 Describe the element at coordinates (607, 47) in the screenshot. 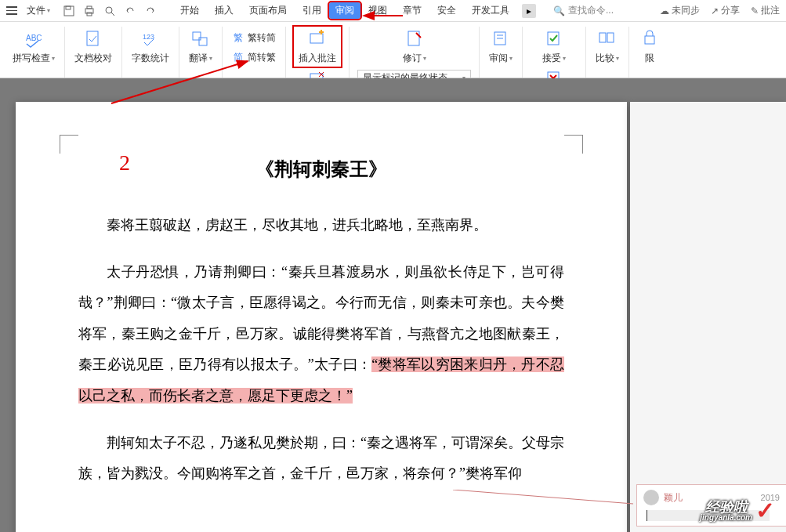

I see `compare-button: 比较` at that location.